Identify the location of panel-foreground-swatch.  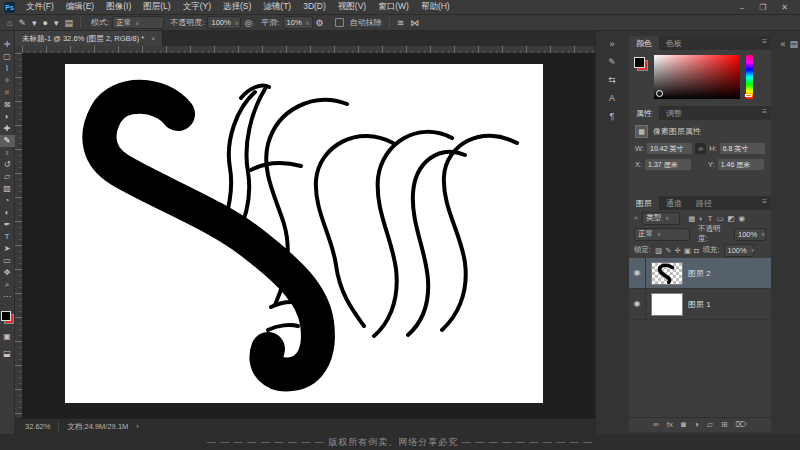
(640, 62).